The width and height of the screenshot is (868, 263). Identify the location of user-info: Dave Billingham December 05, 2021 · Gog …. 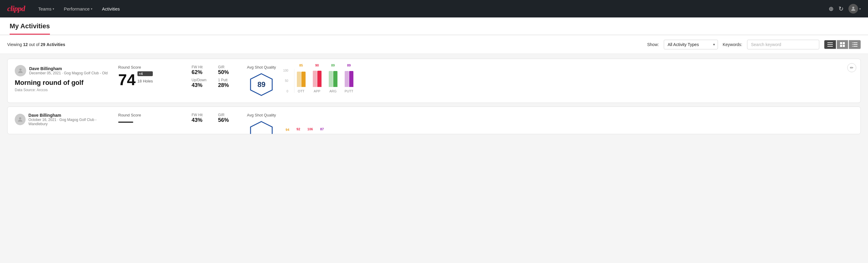
(63, 71).